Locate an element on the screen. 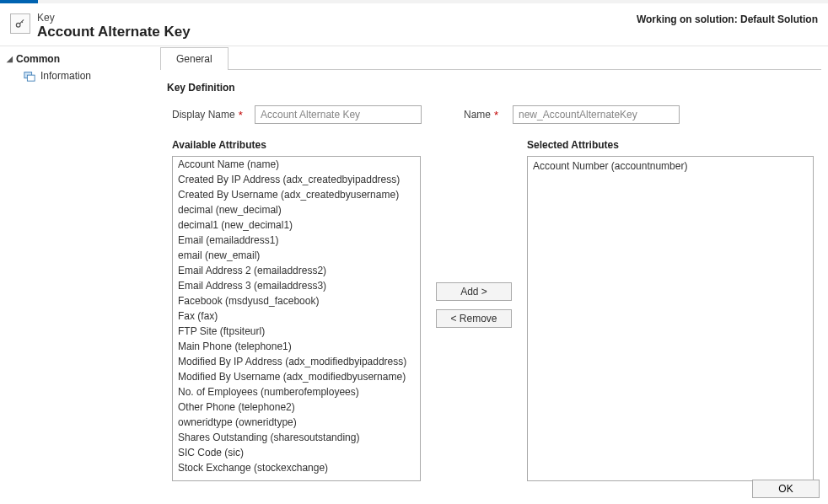 This screenshot has width=828, height=504. remove-button: < Remove is located at coordinates (474, 319).